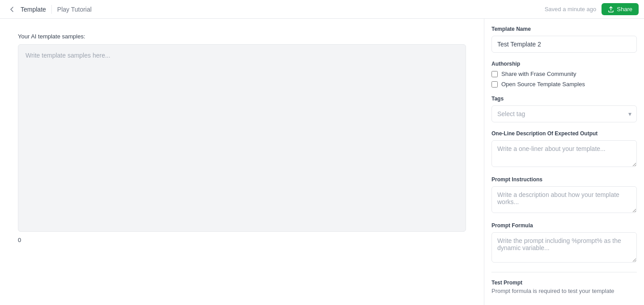 Image resolution: width=644 pixels, height=305 pixels. Describe the element at coordinates (564, 114) in the screenshot. I see `tags-select: Select tag` at that location.